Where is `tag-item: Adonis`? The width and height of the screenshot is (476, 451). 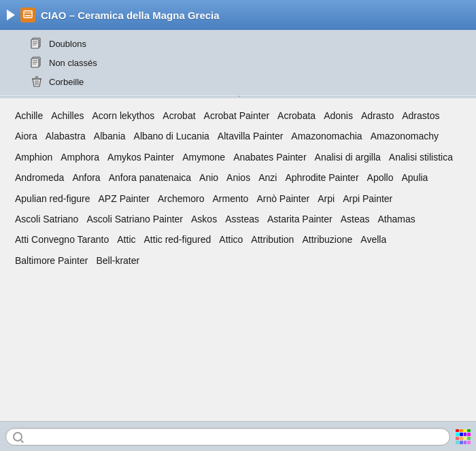
tag-item: Adonis is located at coordinates (339, 116).